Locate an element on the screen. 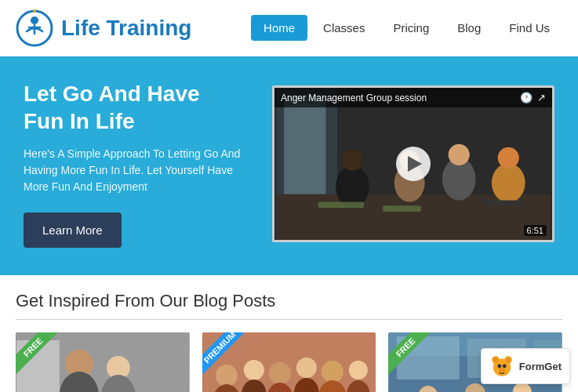 This screenshot has height=392, width=578. formget-bear-icon is located at coordinates (502, 366).